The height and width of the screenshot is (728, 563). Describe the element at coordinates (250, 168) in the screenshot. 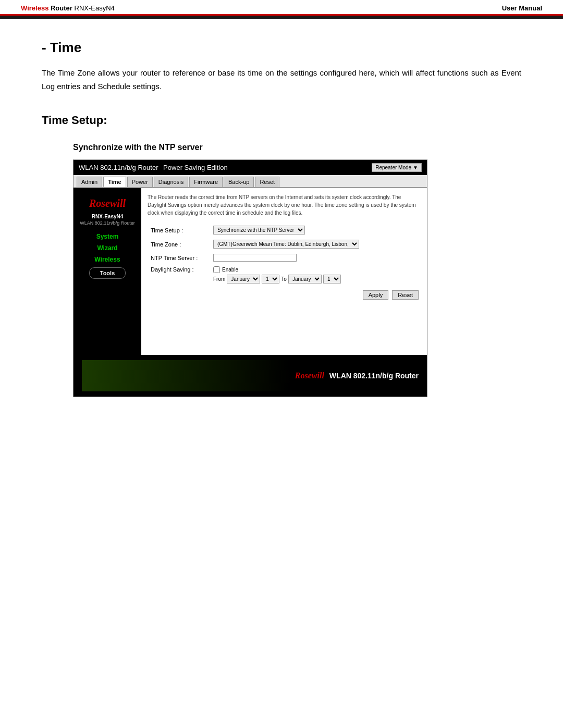

I see `router-top-bar: WLAN 802.11n/b/g Router Power Saving Edi…` at that location.